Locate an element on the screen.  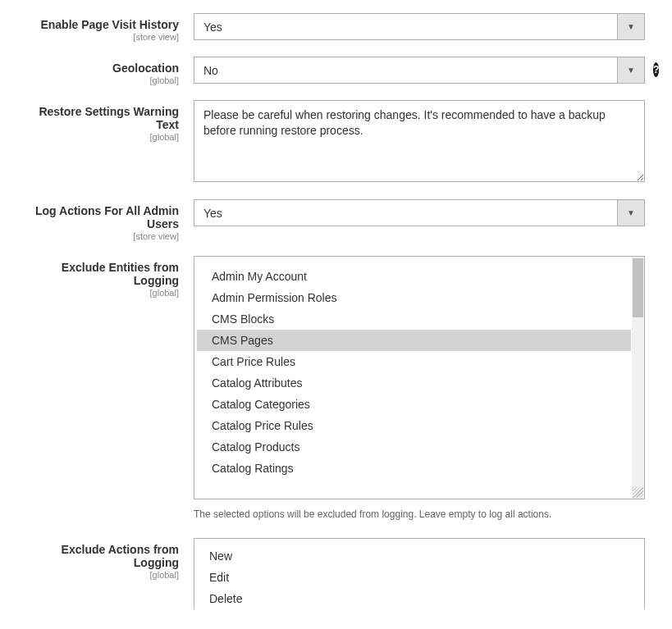
entity-option: CMS Blocks is located at coordinates (414, 319).